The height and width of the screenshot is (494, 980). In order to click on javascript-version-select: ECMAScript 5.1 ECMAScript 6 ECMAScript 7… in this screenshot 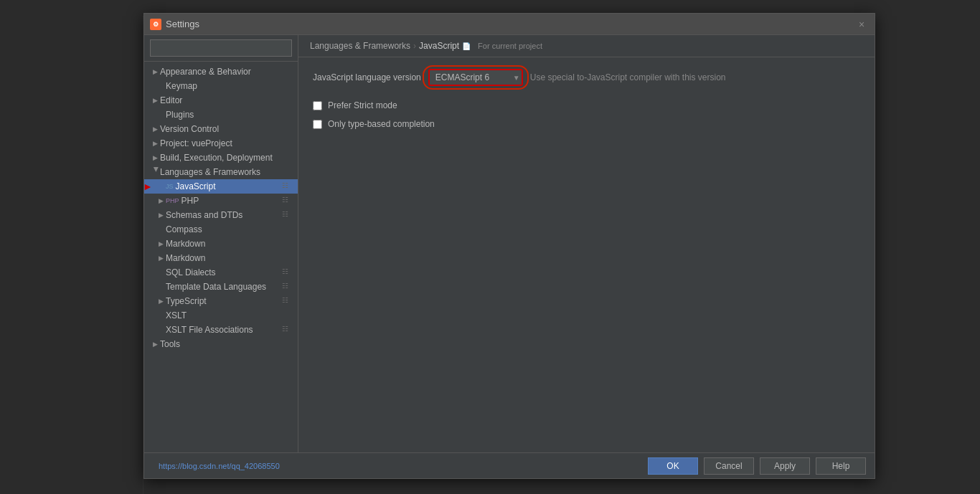, I will do `click(476, 77)`.